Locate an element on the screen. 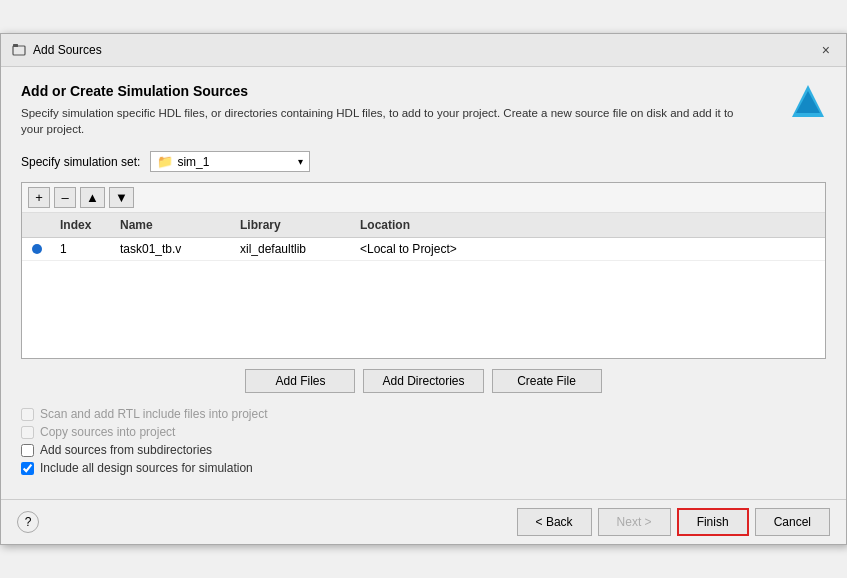 This screenshot has width=847, height=578. move-down-button: ▼ is located at coordinates (122, 198).